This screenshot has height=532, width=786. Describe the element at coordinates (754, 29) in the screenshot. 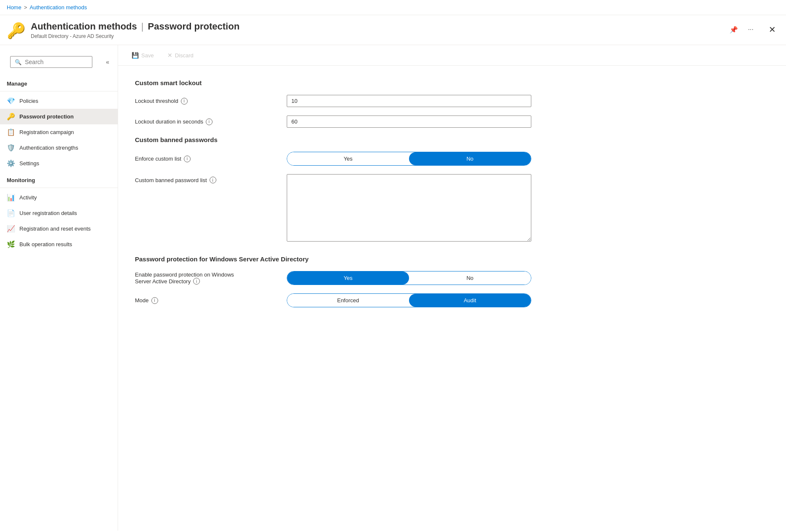

I see `header-actions: 📌 ··· ✕` at that location.